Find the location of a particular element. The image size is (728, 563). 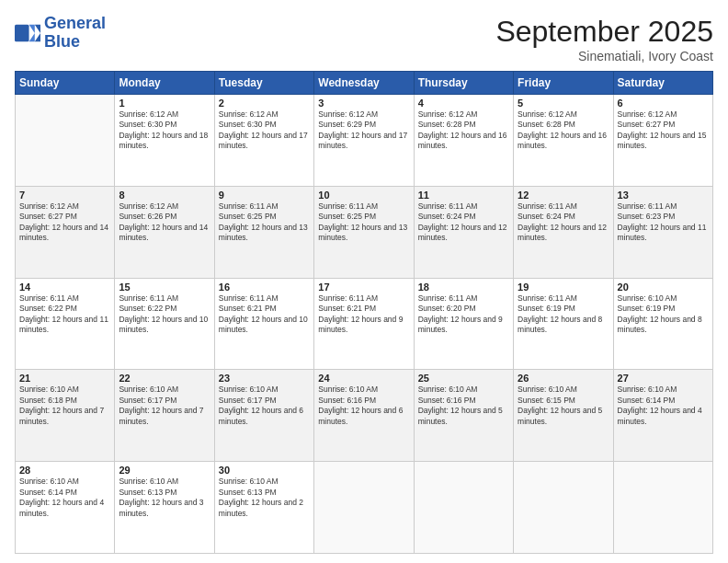

day-info: Sunrise: 6:11 AMSunset: 6:20 PMDaylight:… is located at coordinates (463, 315).